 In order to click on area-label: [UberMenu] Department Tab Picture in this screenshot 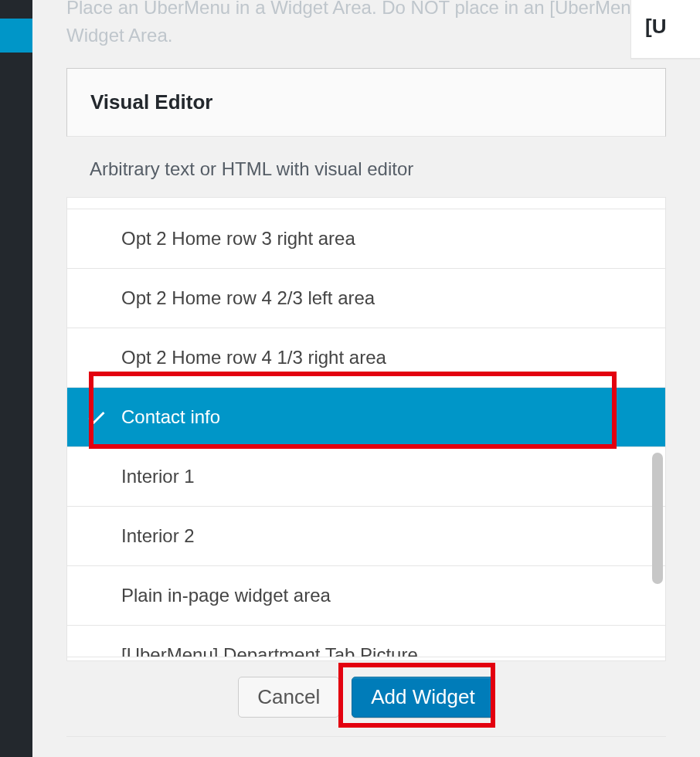, I will do `click(270, 650)`.